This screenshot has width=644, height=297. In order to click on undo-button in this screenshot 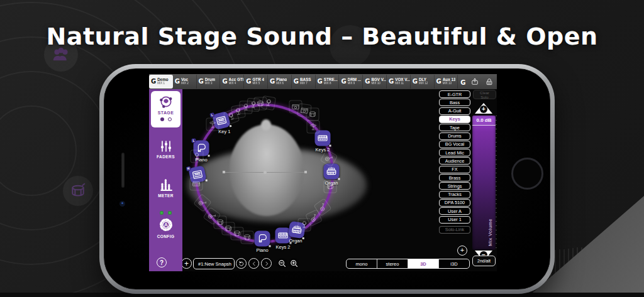, I will do `click(242, 264)`.